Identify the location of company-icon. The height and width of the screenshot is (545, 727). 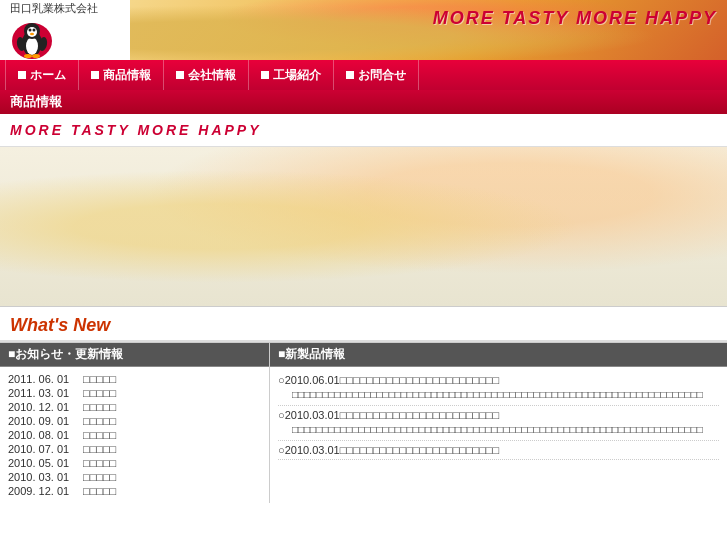
(180, 75).